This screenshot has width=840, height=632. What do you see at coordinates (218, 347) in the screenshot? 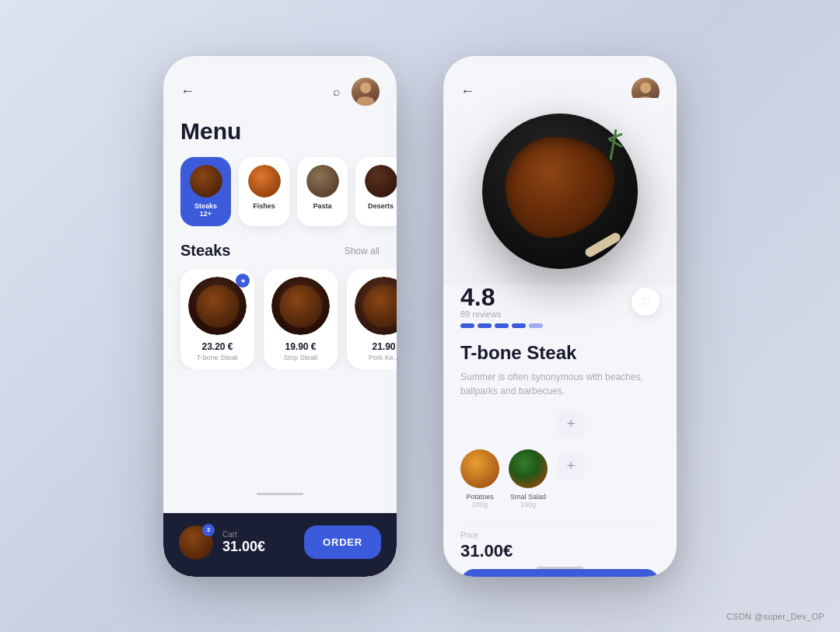
I see `tbone-price: 23.20 €` at bounding box center [218, 347].